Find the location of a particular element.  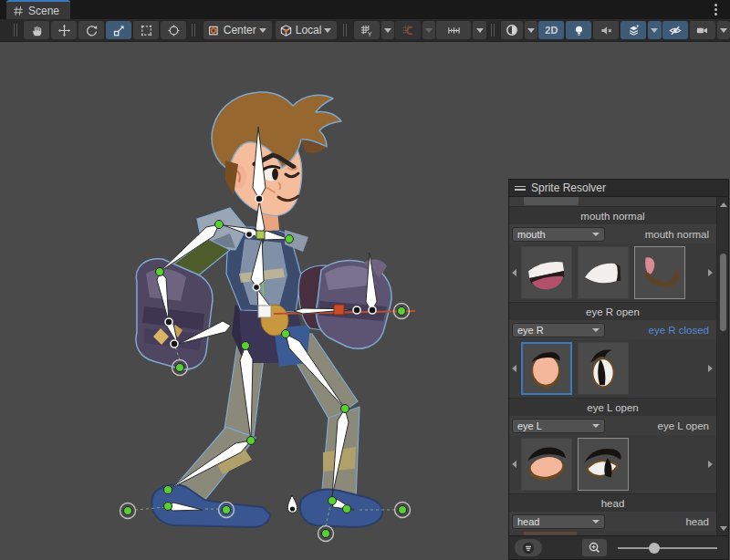

shading-mode-button is located at coordinates (512, 30).